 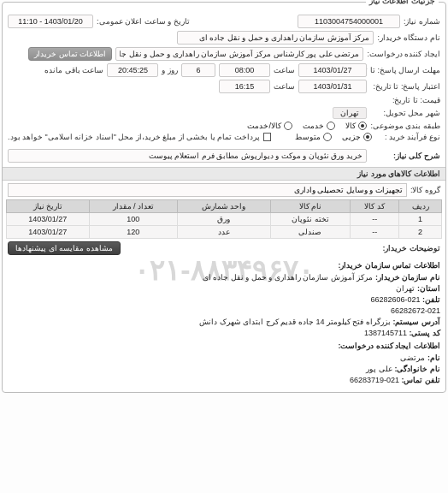 What do you see at coordinates (224, 207) in the screenshot?
I see `th-unit: واحد شمارش` at bounding box center [224, 207].